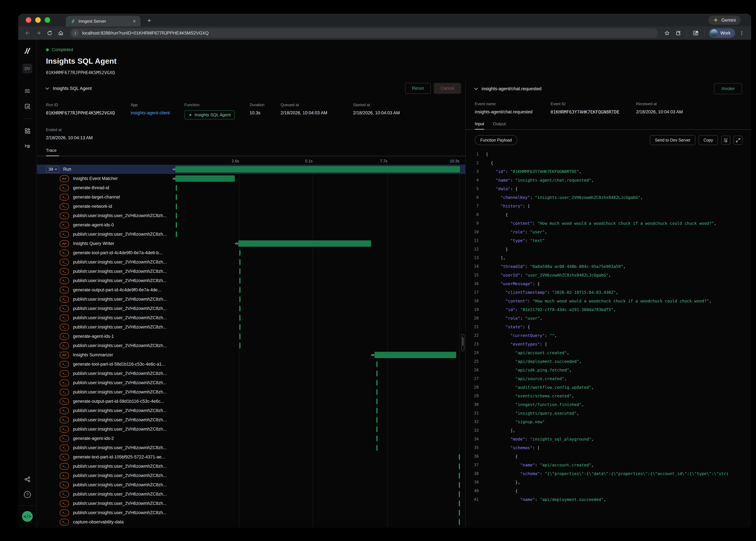 This screenshot has height=541, width=756. What do you see at coordinates (708, 140) in the screenshot?
I see `copy-button: Copy` at bounding box center [708, 140].